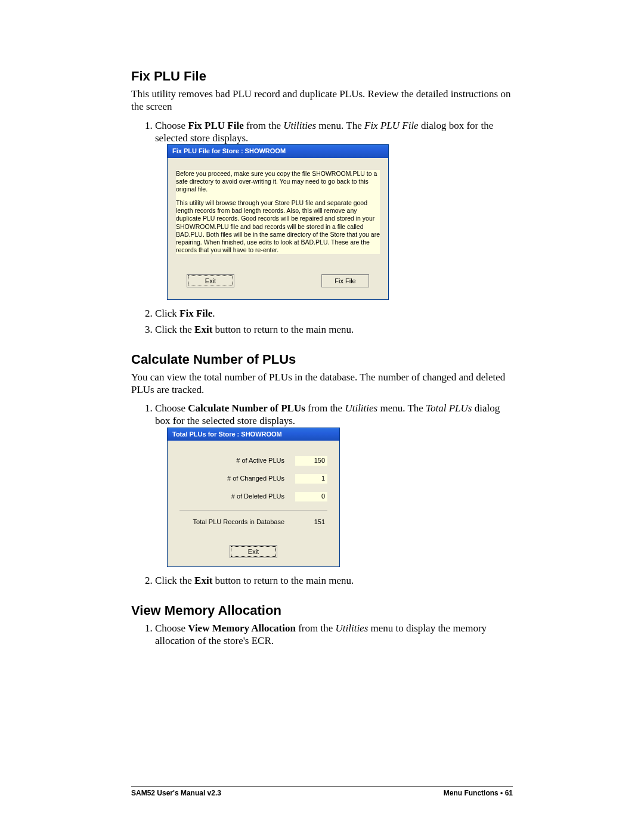 The width and height of the screenshot is (644, 833). I want to click on button-row: Exit Fix File, so click(278, 276).